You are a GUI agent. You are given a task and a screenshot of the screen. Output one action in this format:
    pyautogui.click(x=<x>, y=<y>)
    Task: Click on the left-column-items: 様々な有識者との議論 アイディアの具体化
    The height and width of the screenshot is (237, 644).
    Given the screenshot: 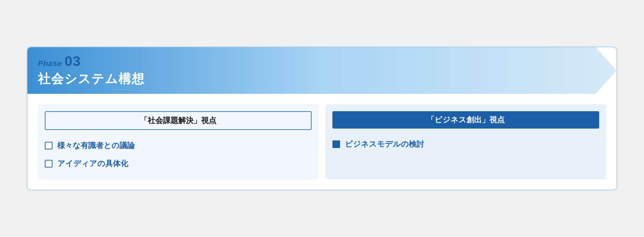 What is the action you would take?
    pyautogui.click(x=178, y=151)
    